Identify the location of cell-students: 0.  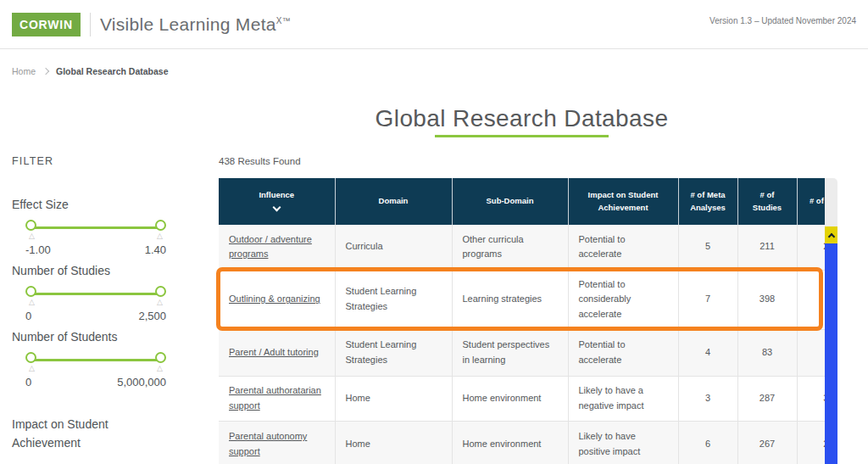
(810, 299).